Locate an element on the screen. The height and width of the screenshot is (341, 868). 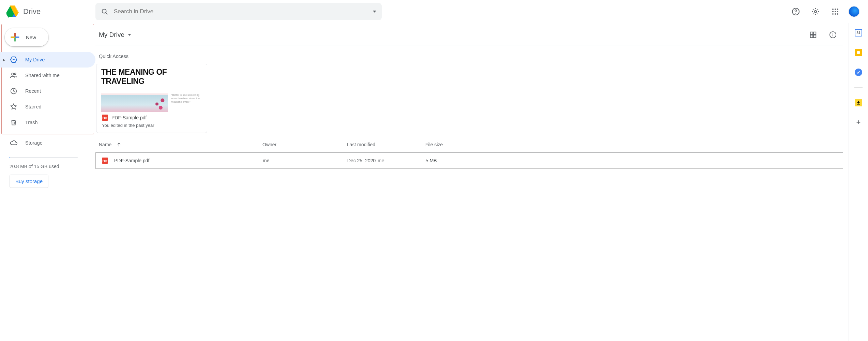
calendar-addon is located at coordinates (858, 33).